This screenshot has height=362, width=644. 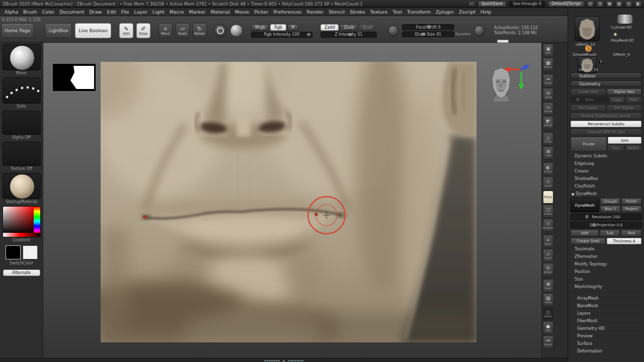 I want to click on transp-button: ▨Tranp, so click(x=548, y=300).